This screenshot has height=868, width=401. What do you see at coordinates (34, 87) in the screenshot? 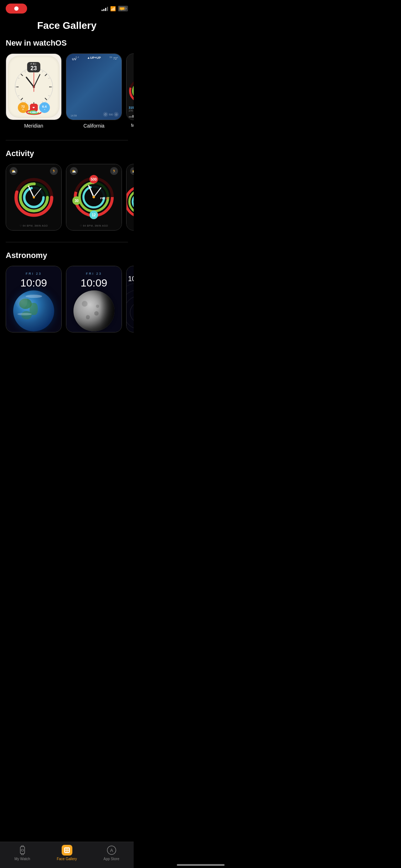
I see `meridian-frame: FRI 23` at bounding box center [34, 87].